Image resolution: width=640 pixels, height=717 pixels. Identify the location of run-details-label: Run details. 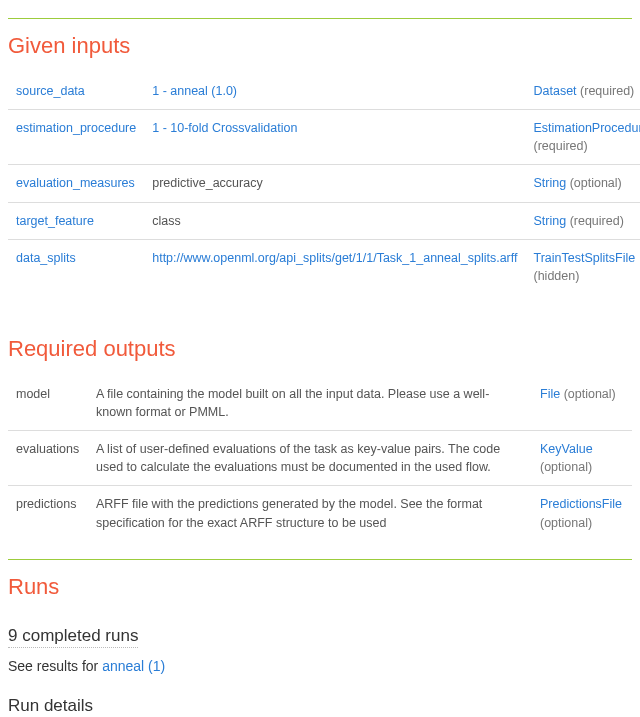
(50, 706).